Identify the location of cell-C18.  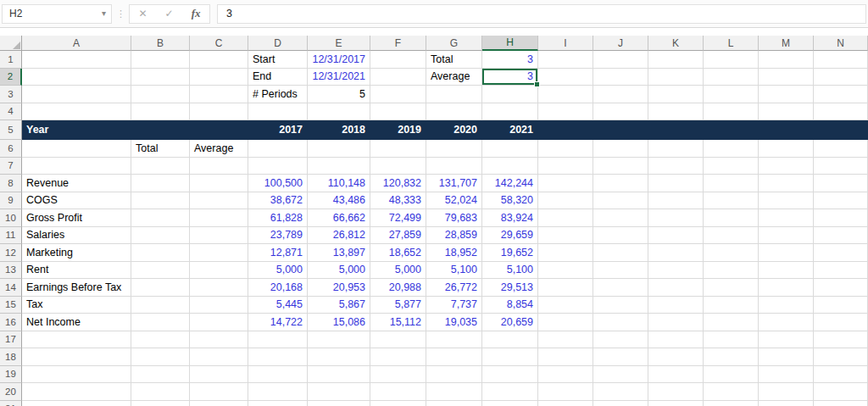
(219, 358).